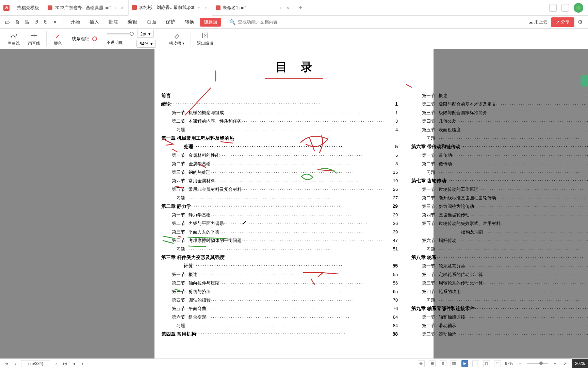  I want to click on new-tab-button: +, so click(300, 7).